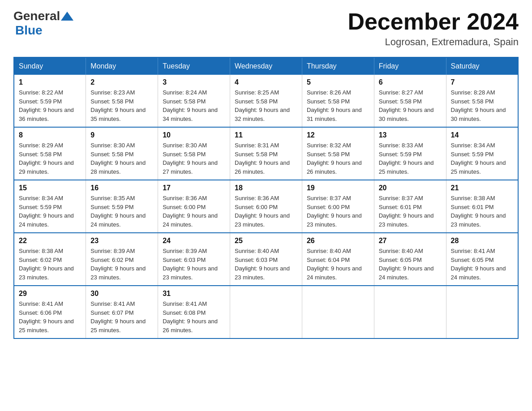 The height and width of the screenshot is (411, 532). I want to click on day-number: 17, so click(194, 188).